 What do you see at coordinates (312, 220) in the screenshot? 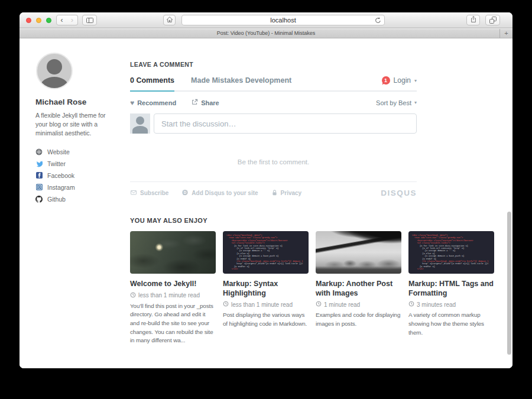
I see `related-heading: YOU MAY ALSO ENJOY` at bounding box center [312, 220].